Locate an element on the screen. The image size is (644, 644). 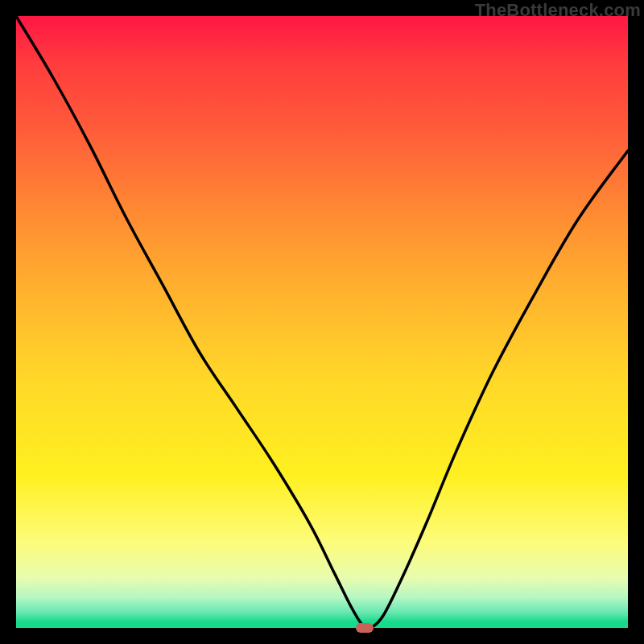
watermark-text: TheBottleneck.com is located at coordinates (558, 10).